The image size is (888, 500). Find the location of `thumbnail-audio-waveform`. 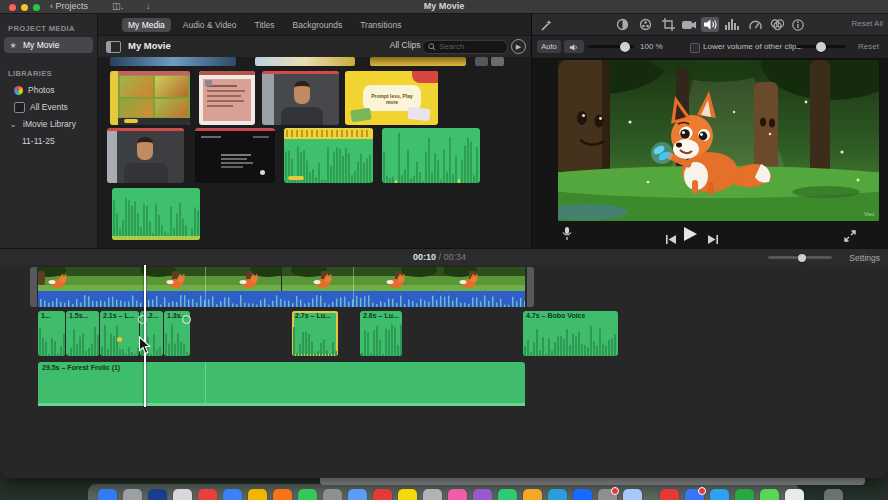

thumbnail-audio-waveform is located at coordinates (431, 156).